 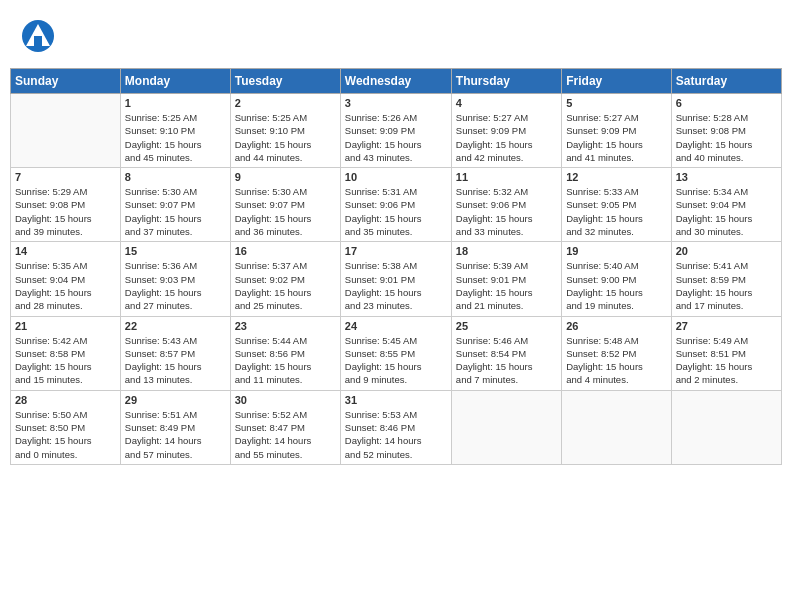 What do you see at coordinates (396, 353) in the screenshot?
I see `calendar-cell: 24Sunrise: 5:45 AM Sunset: 8:55 PM Dayli…` at bounding box center [396, 353].